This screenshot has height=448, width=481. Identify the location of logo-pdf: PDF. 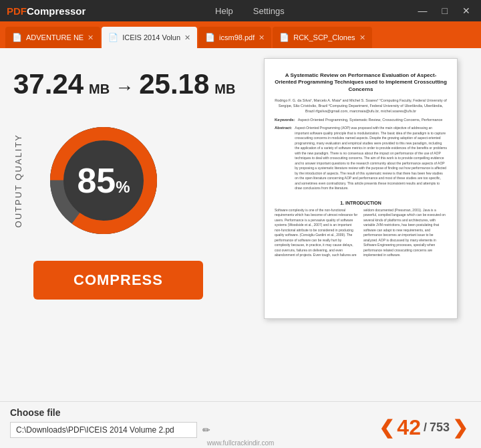
(17, 11).